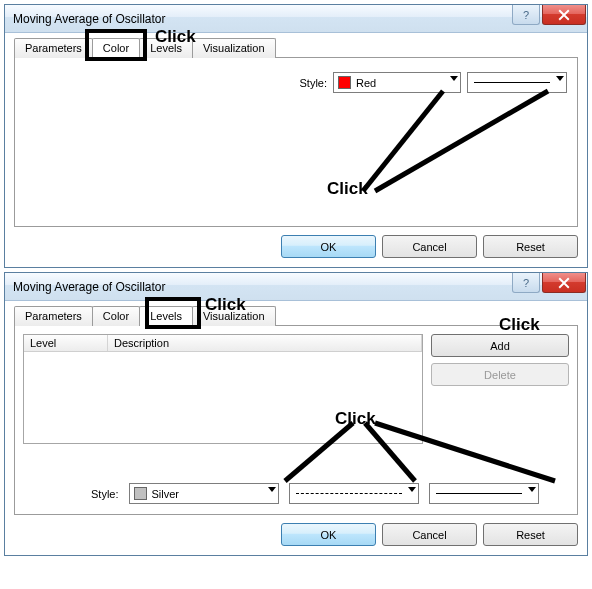  Describe the element at coordinates (500, 346) in the screenshot. I see `add-button: Add` at that location.